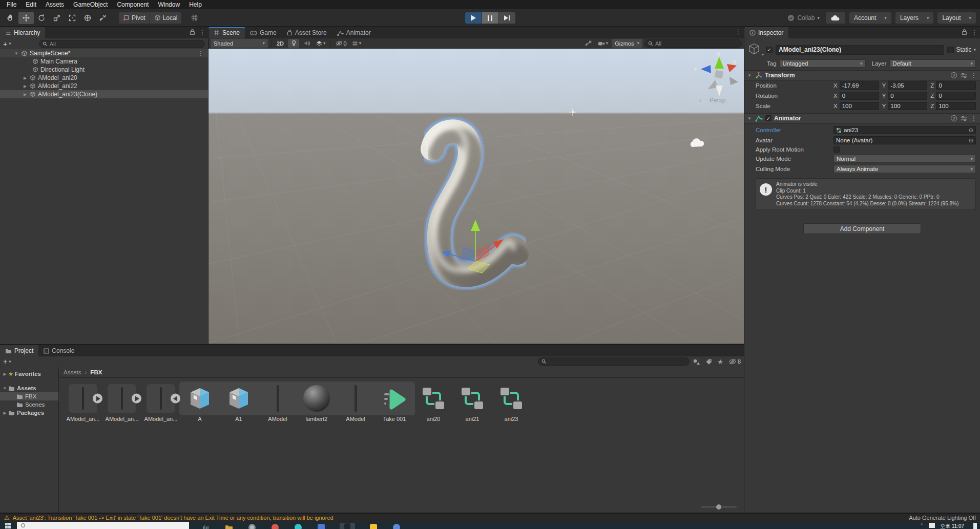  I want to click on asset-item: ani21, so click(472, 403).